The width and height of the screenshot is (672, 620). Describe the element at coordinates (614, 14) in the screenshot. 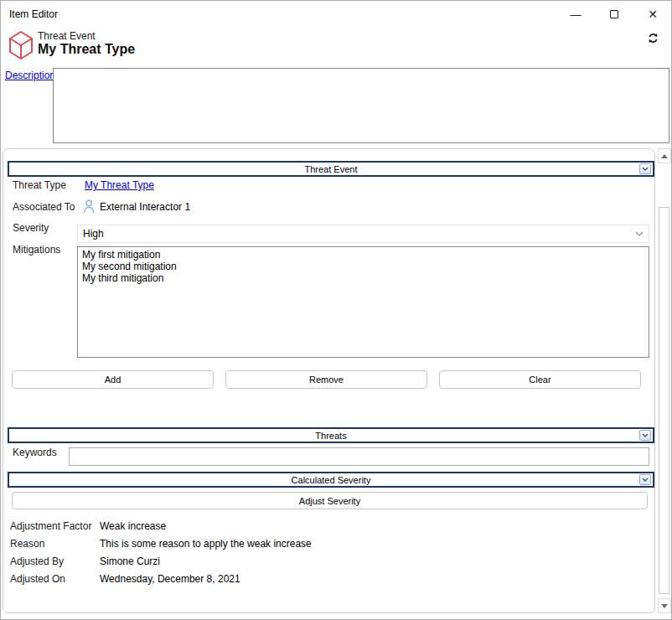

I see `maximize-button` at that location.